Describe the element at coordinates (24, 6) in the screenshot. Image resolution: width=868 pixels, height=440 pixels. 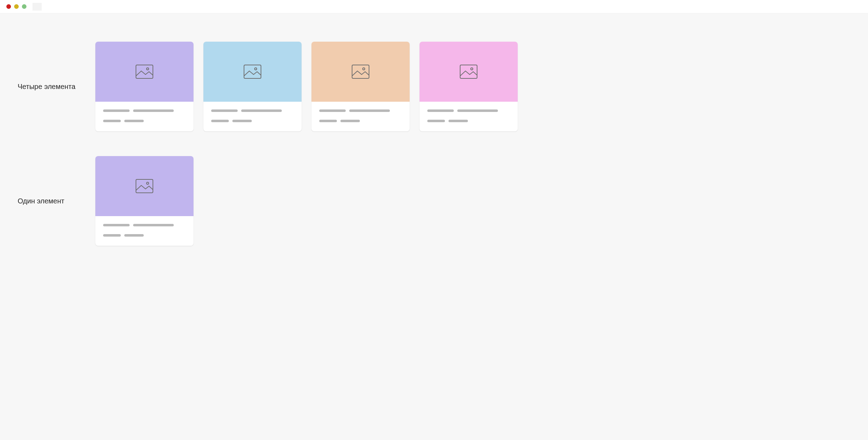
I see `window-maximize-button` at that location.